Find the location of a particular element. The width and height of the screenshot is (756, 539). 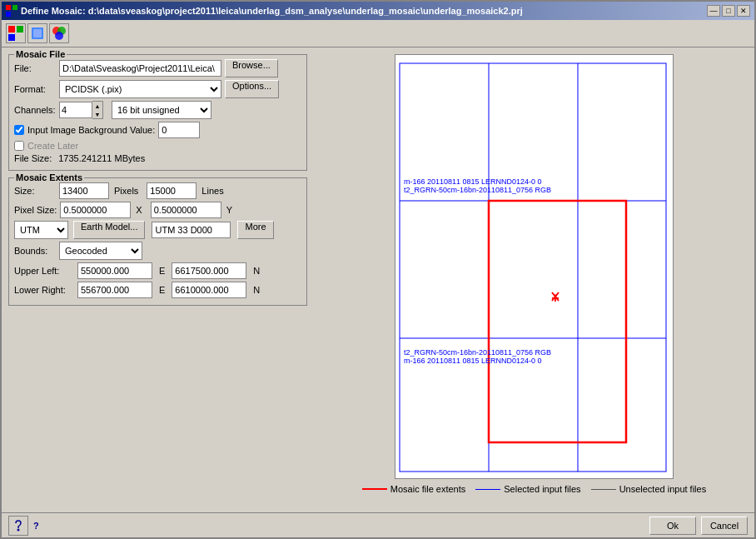

channels-arrows: ▲ ▼ is located at coordinates (98, 110).